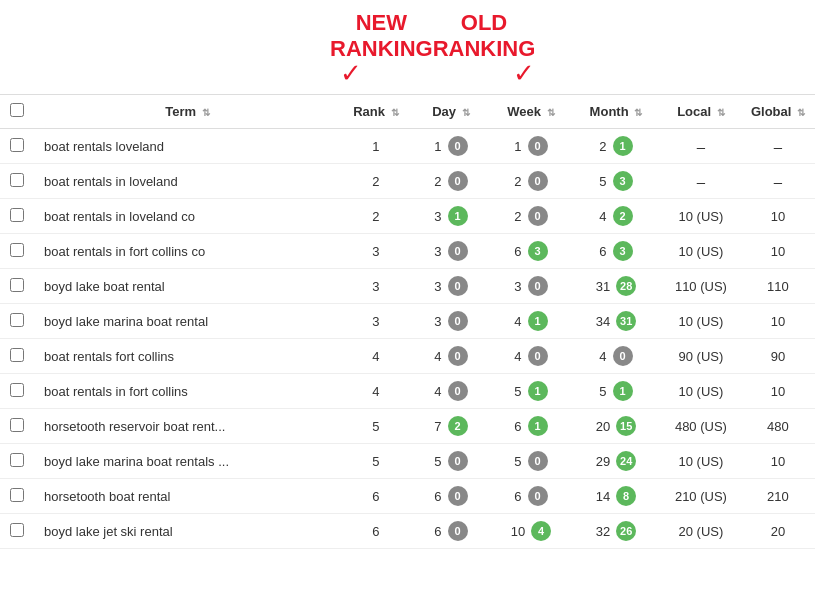 This screenshot has width=815, height=612. What do you see at coordinates (638, 112) in the screenshot?
I see `month-sort-icon: ⇅` at bounding box center [638, 112].